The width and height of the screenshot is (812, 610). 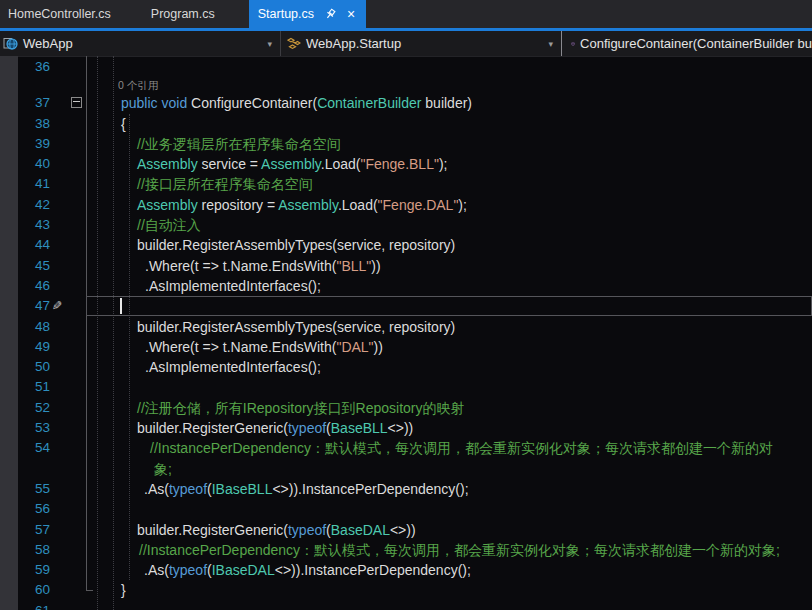 What do you see at coordinates (406, 14) in the screenshot?
I see `document-tab-bar: HomeController.cs Program.cs Startup.cs …` at bounding box center [406, 14].